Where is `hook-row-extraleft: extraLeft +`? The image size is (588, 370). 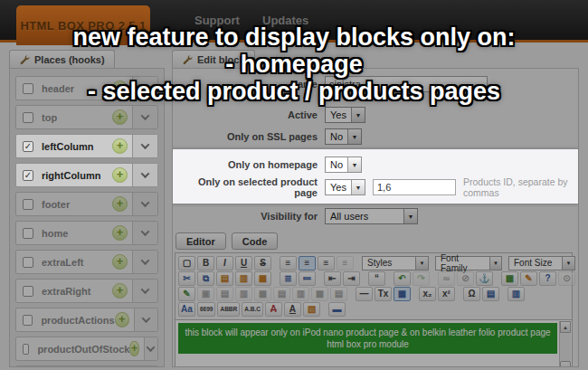 hook-row-extraleft: extraLeft + is located at coordinates (87, 262).